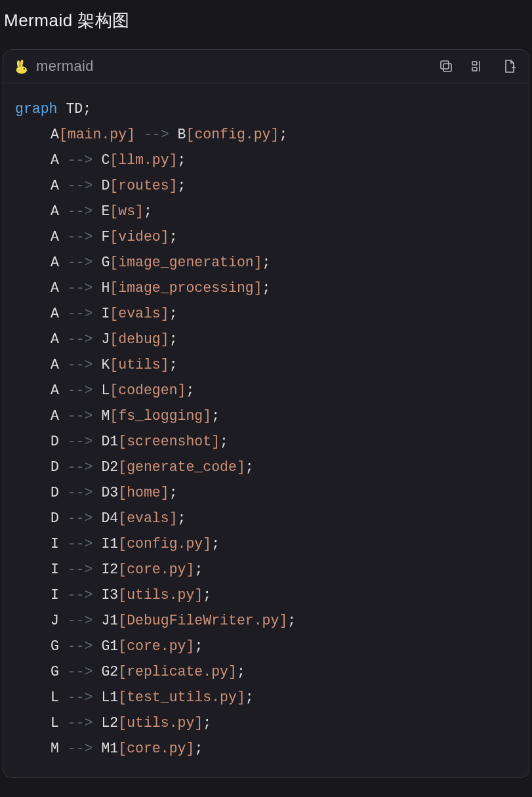  Describe the element at coordinates (509, 66) in the screenshot. I see `new-file-icon` at that location.